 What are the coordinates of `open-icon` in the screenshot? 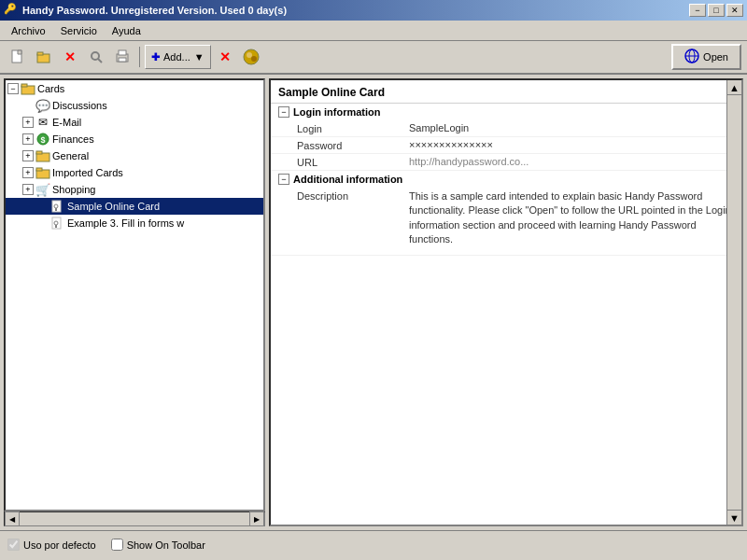 It's located at (692, 57).